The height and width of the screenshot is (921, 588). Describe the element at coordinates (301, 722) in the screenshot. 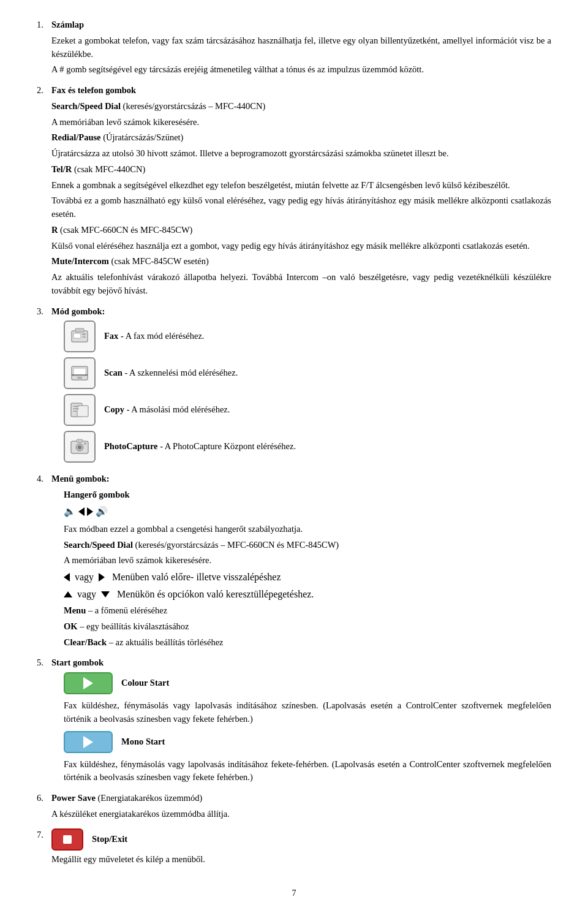

I see `section-5-body: Start gombok Colour Start Fax küldéshez,…` at that location.